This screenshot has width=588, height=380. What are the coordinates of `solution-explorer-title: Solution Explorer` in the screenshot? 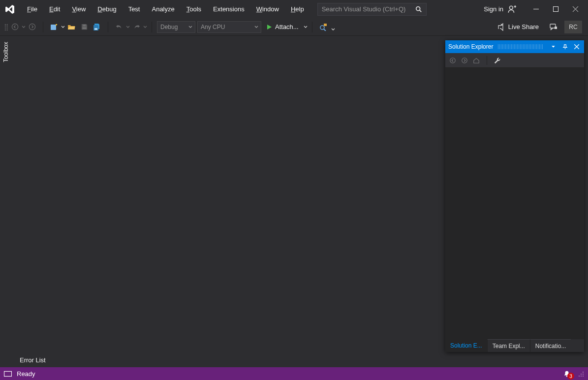 It's located at (470, 47).